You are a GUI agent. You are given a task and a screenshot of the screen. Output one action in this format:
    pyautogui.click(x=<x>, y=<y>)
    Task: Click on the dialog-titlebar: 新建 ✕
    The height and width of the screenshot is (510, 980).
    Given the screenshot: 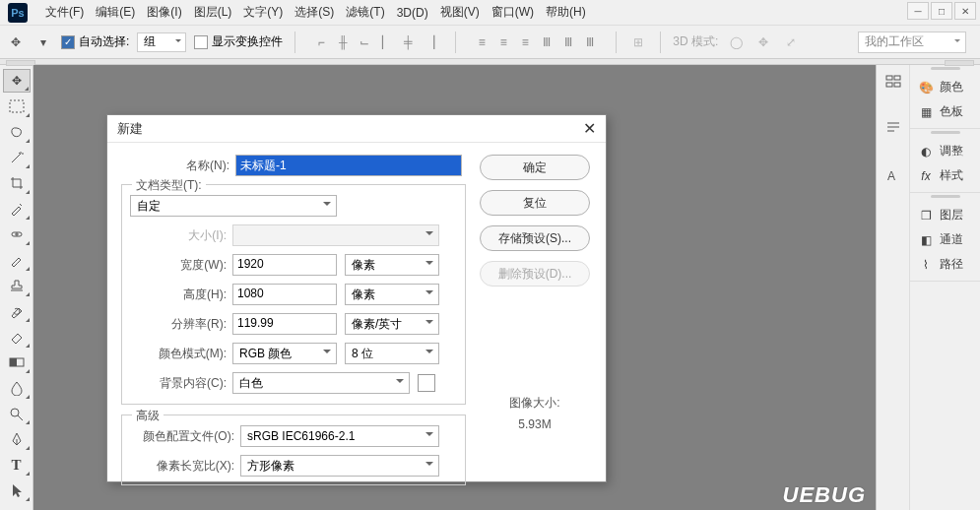 What is the action you would take?
    pyautogui.click(x=357, y=129)
    